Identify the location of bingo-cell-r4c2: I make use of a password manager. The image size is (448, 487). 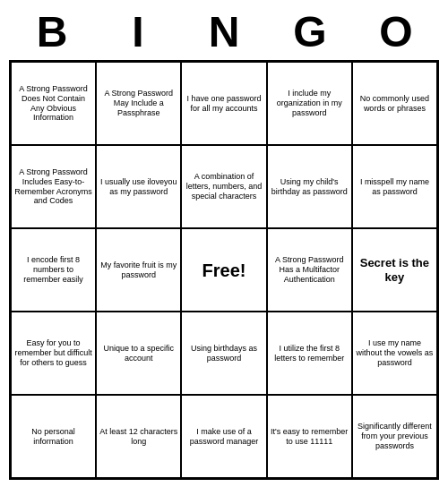
(224, 437).